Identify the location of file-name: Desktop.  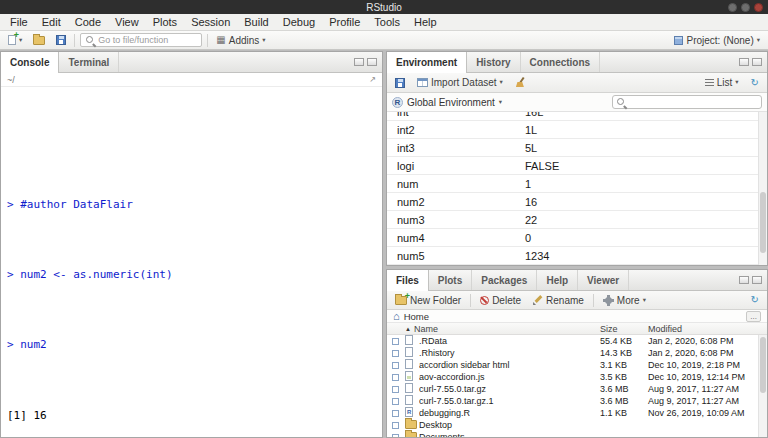
(510, 425).